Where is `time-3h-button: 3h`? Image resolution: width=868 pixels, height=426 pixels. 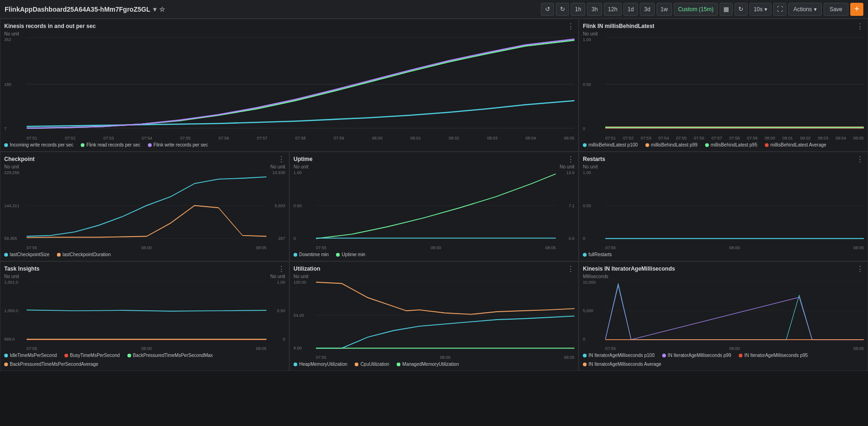
time-3h-button: 3h is located at coordinates (595, 9).